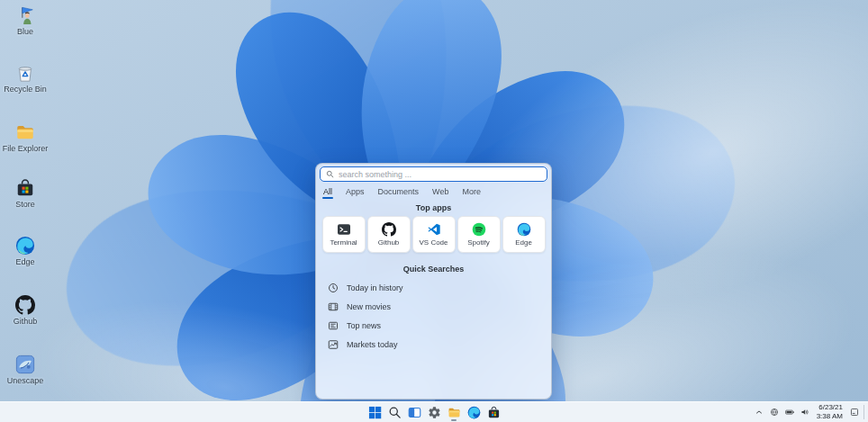 Image resolution: width=868 pixels, height=422 pixels. Describe the element at coordinates (830, 417) in the screenshot. I see `tray-time: 3:38 AM` at that location.